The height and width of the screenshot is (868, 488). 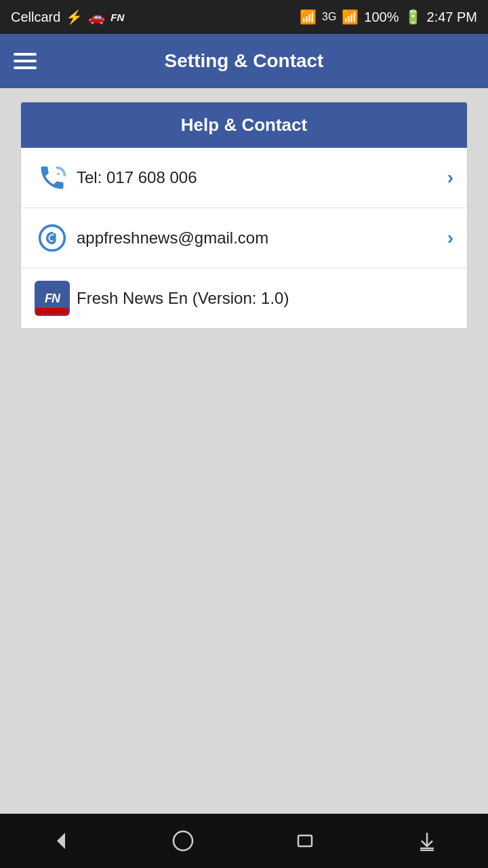 What do you see at coordinates (450, 178) in the screenshot?
I see `phone-chevron-icon: ›` at bounding box center [450, 178].